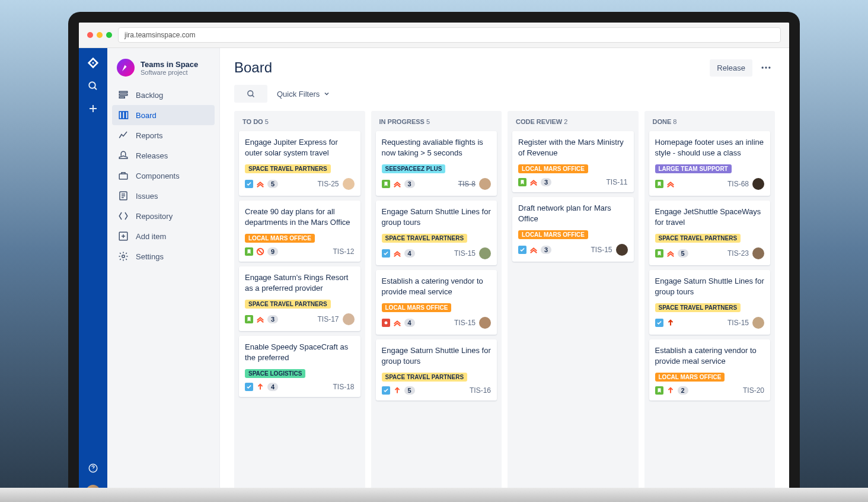 This screenshot has height=502, width=868. I want to click on column-header: TO DO 5, so click(300, 123).